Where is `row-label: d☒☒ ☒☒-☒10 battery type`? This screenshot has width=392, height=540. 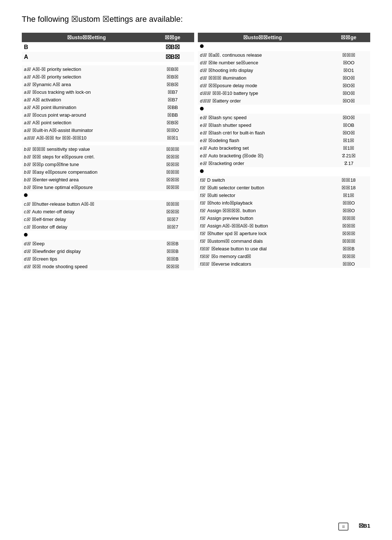
row-label: d☒☒ ☒☒-☒10 battery type is located at coordinates (262, 93).